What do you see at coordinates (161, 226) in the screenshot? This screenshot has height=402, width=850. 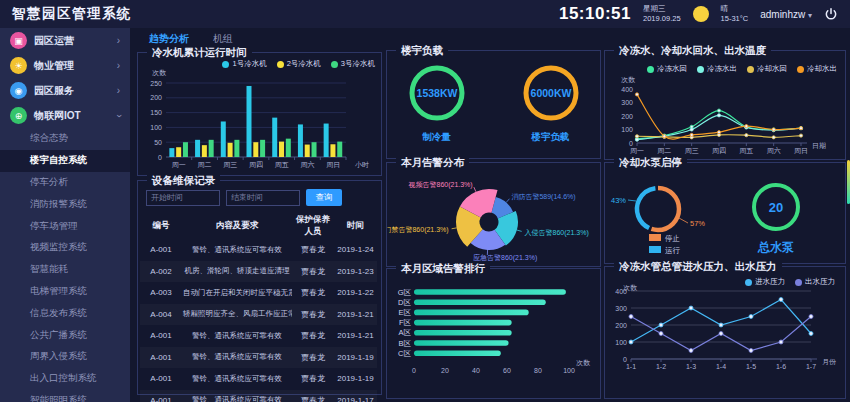 I see `table-header: 编号` at bounding box center [161, 226].